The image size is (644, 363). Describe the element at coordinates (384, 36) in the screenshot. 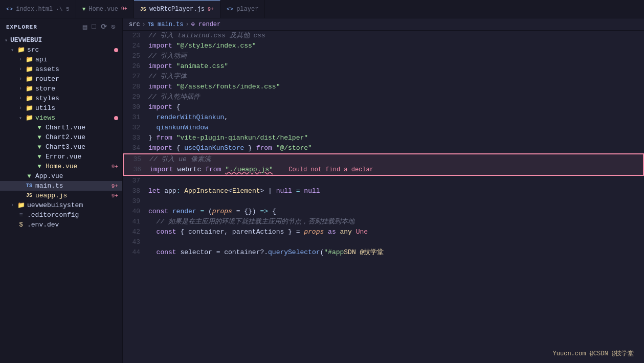

I see `code-line-23: 23 // 引入 tailwind.css 及其他 css` at that location.